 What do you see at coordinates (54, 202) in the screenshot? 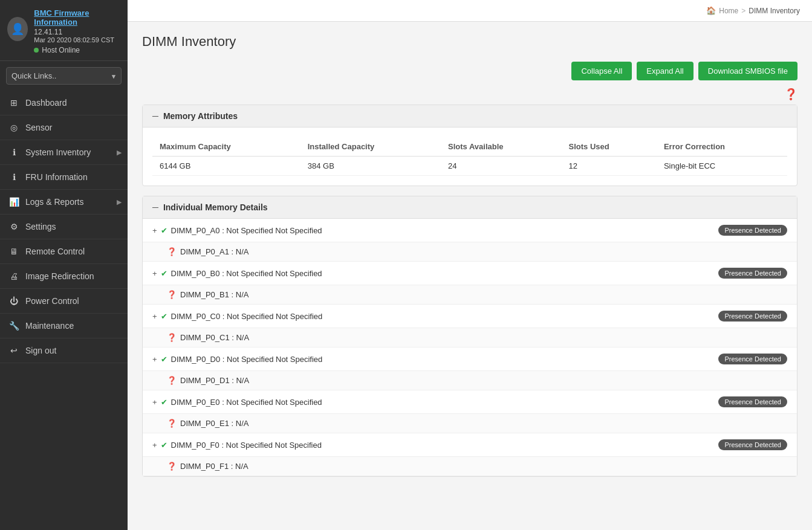
I see `sidebar-item-label-logs: Logs & Reports` at bounding box center [54, 202].